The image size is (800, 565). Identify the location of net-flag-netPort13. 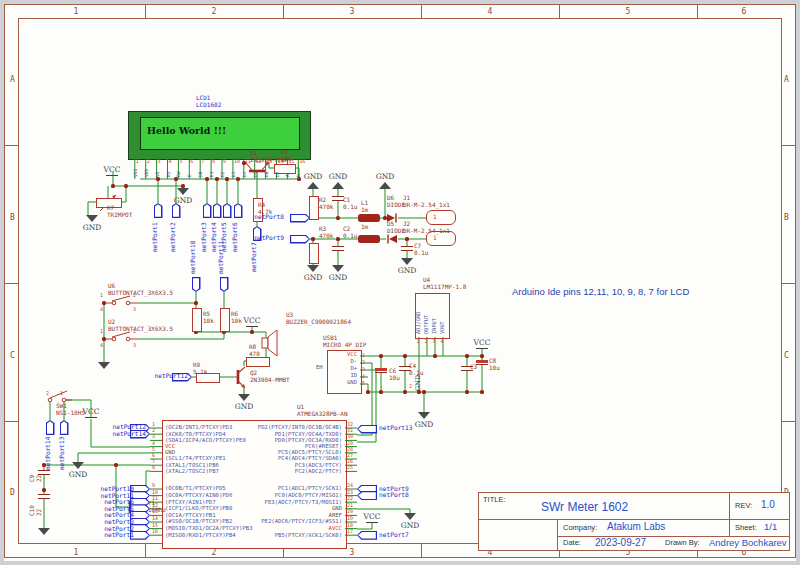
(64, 428).